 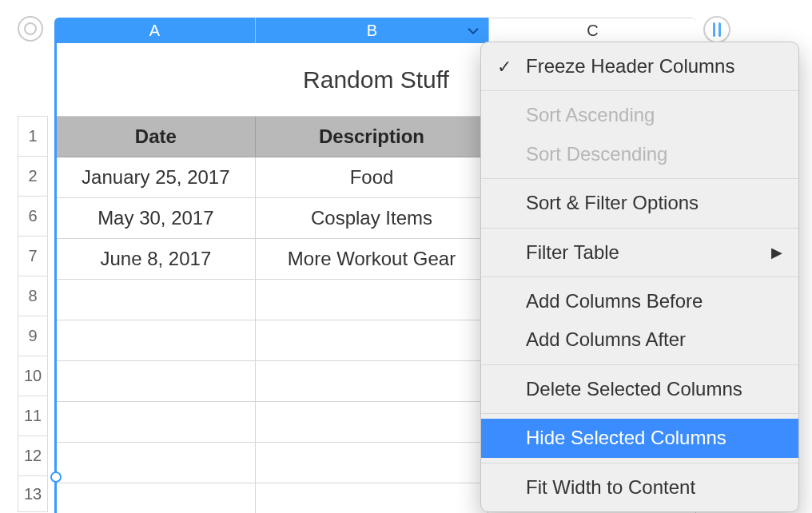 What do you see at coordinates (639, 301) in the screenshot?
I see `menu-item-add-columns-before: Add Columns Before` at bounding box center [639, 301].